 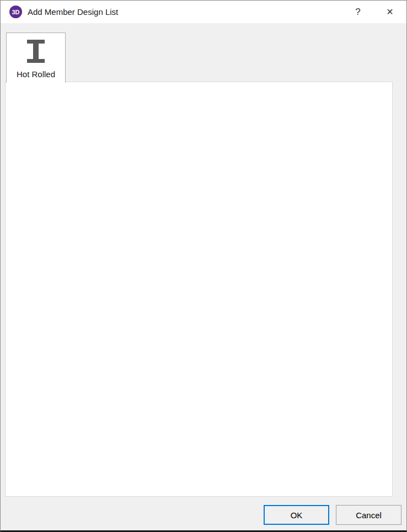 What do you see at coordinates (203, 12) in the screenshot?
I see `title-bar: 3D Add Member Design List ? ✕` at bounding box center [203, 12].